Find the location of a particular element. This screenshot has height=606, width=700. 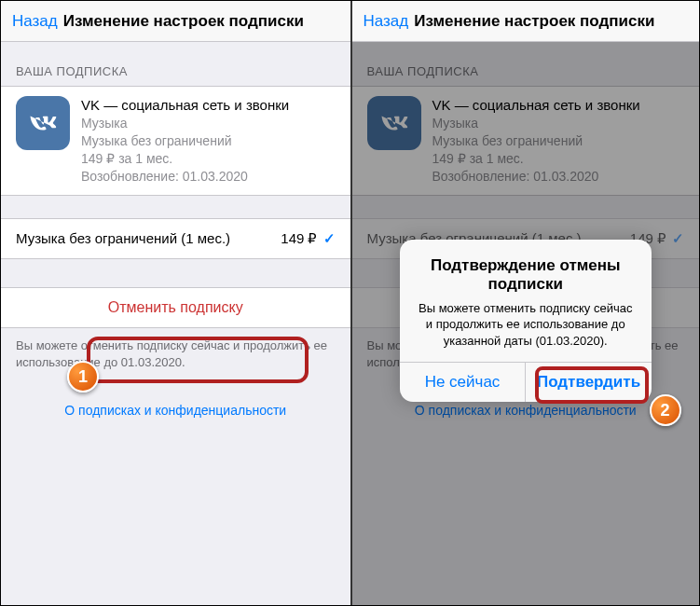

alert-title: Подтверждение отмены подписки is located at coordinates (526, 276).